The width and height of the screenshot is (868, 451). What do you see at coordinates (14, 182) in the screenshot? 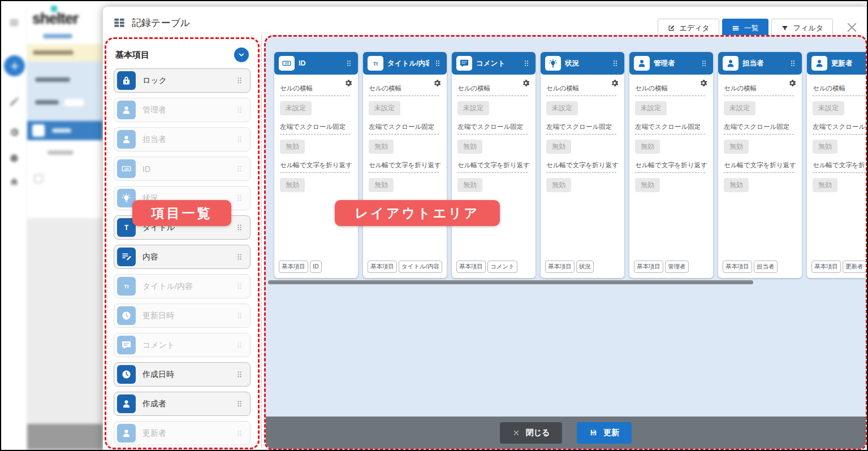
I see `home-icon` at bounding box center [14, 182].